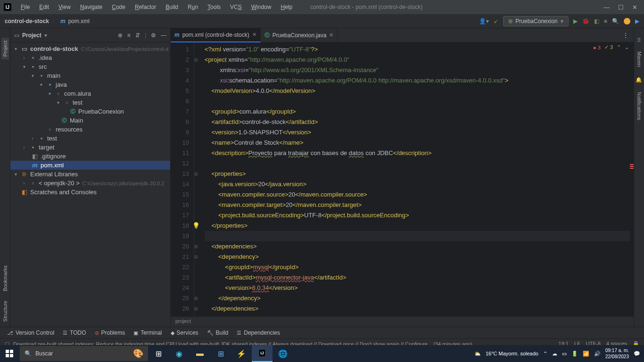  What do you see at coordinates (621, 8) in the screenshot?
I see `maximize-icon: ☐` at bounding box center [621, 8].